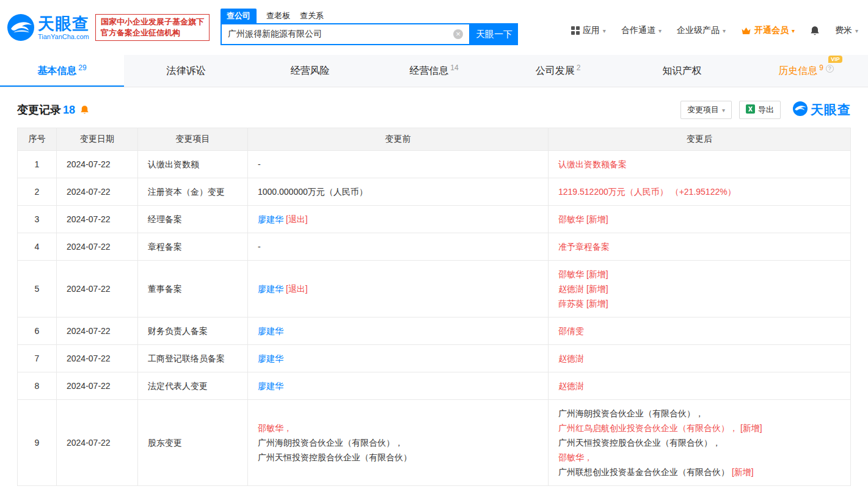  What do you see at coordinates (589, 31) in the screenshot?
I see `menu-apps: 应用▾` at bounding box center [589, 31].